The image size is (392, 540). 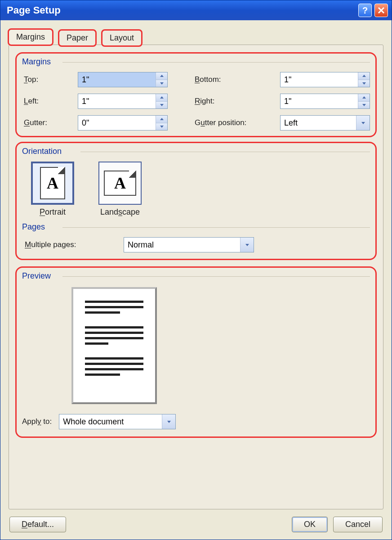 What do you see at coordinates (310, 525) in the screenshot?
I see `ok-button: OK` at bounding box center [310, 525].